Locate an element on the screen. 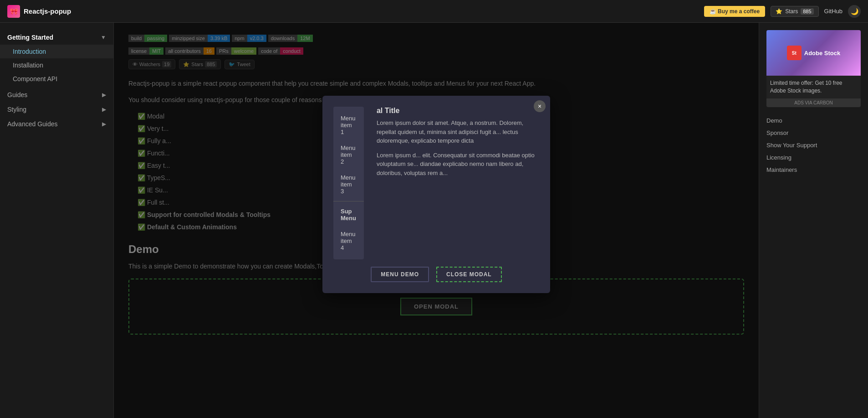  github-link: GitHub is located at coordinates (833, 11).